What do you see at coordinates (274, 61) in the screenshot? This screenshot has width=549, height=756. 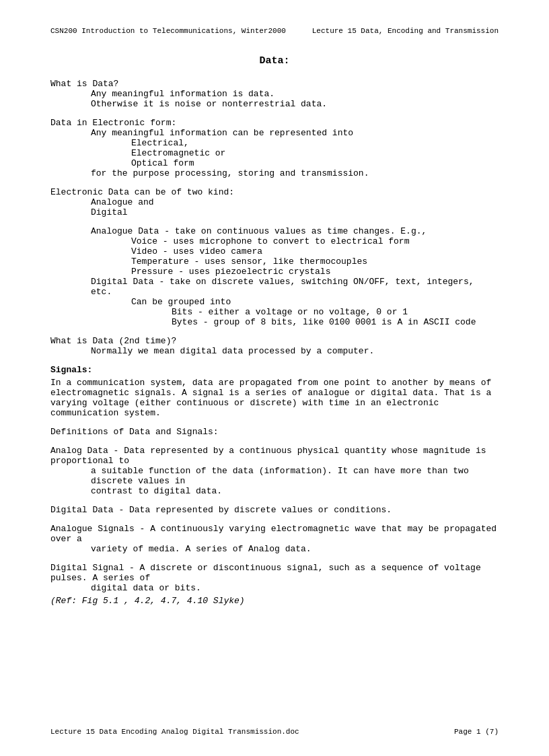 I see `page-title: Data:` at bounding box center [274, 61].